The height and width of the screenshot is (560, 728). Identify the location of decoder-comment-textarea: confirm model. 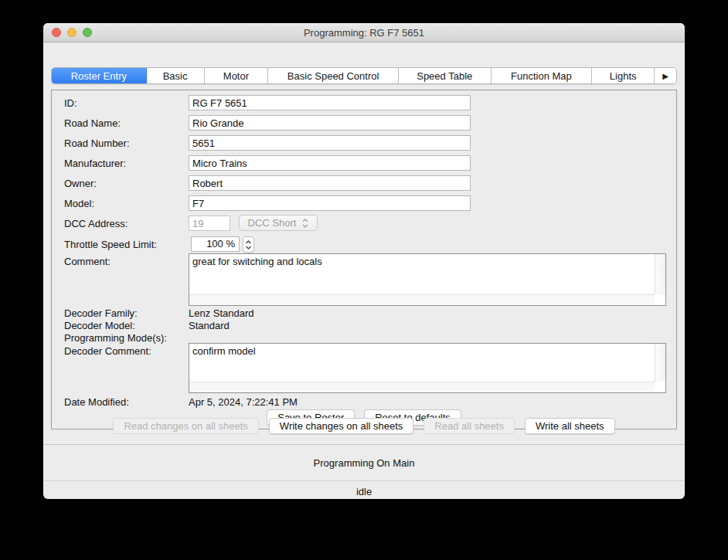
(427, 368).